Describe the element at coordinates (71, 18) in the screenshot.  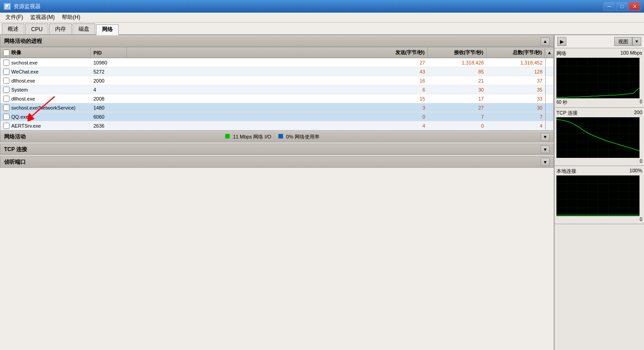
I see `menu-help: 帮助(H)` at that location.